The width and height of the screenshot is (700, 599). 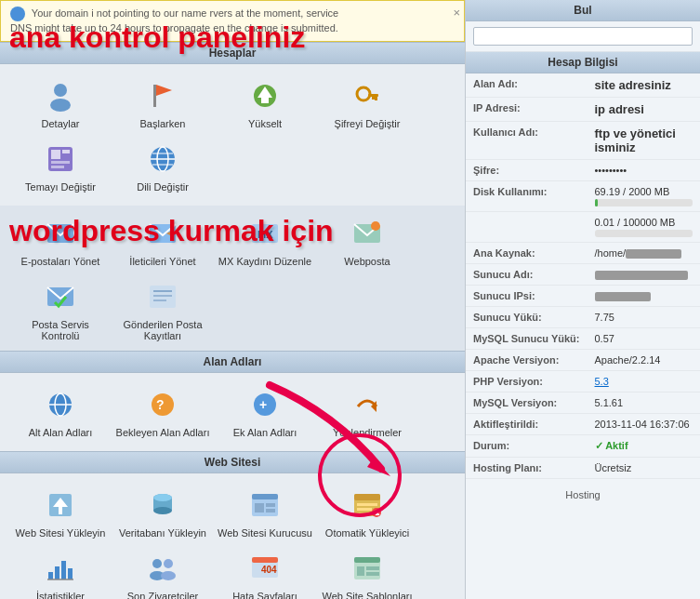 What do you see at coordinates (60, 405) in the screenshot?
I see `subdomain-icon` at bounding box center [60, 405].